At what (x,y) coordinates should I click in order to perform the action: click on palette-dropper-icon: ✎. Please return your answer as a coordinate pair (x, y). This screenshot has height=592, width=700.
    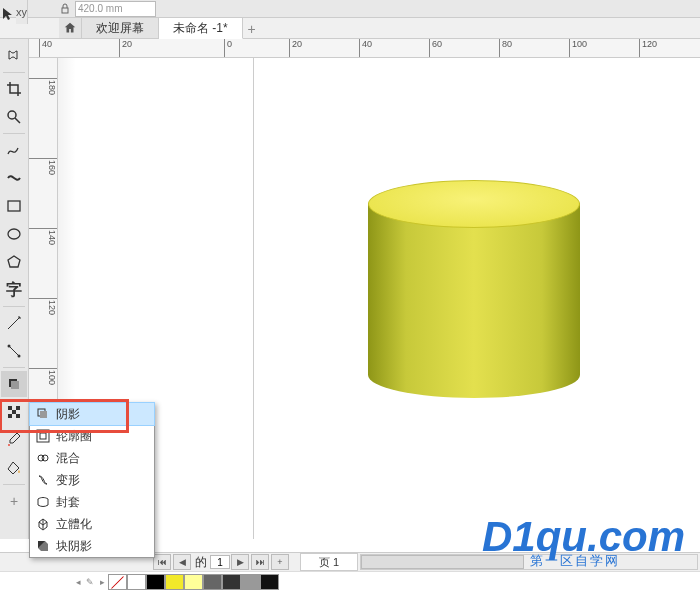
    Looking at the image, I should click on (90, 582).